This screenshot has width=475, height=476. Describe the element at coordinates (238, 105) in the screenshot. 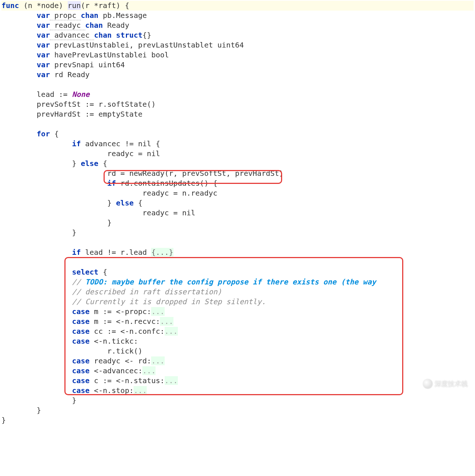

I see `code-line: prevSoftSt := r.softState()` at that location.